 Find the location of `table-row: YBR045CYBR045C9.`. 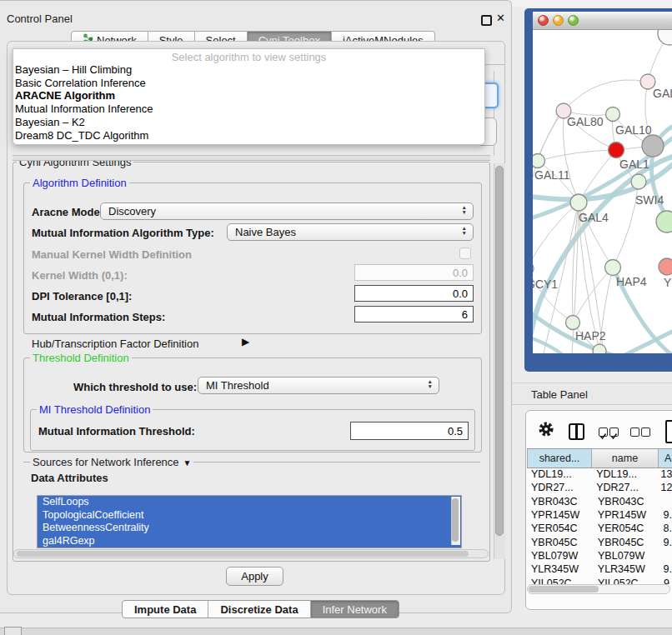

table-row: YBR045CYBR045C9. is located at coordinates (599, 542).